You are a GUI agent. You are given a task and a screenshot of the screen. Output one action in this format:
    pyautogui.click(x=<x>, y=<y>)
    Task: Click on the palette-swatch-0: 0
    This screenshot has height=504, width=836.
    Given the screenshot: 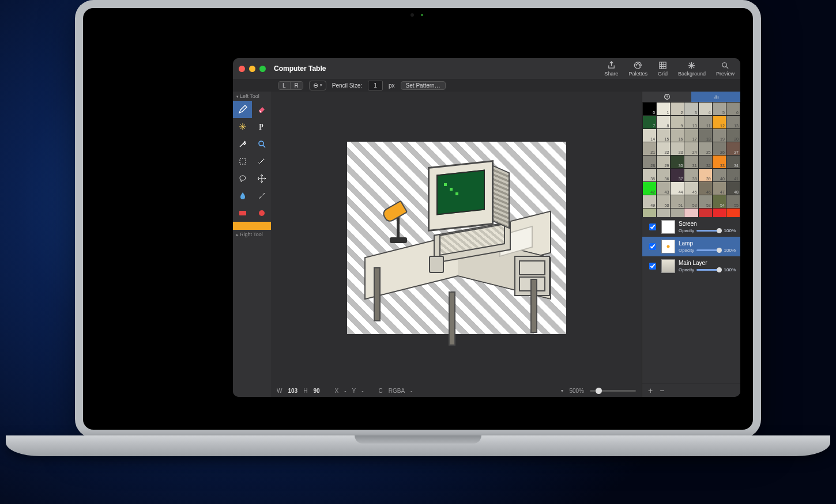 What is the action you would take?
    pyautogui.click(x=649, y=109)
    